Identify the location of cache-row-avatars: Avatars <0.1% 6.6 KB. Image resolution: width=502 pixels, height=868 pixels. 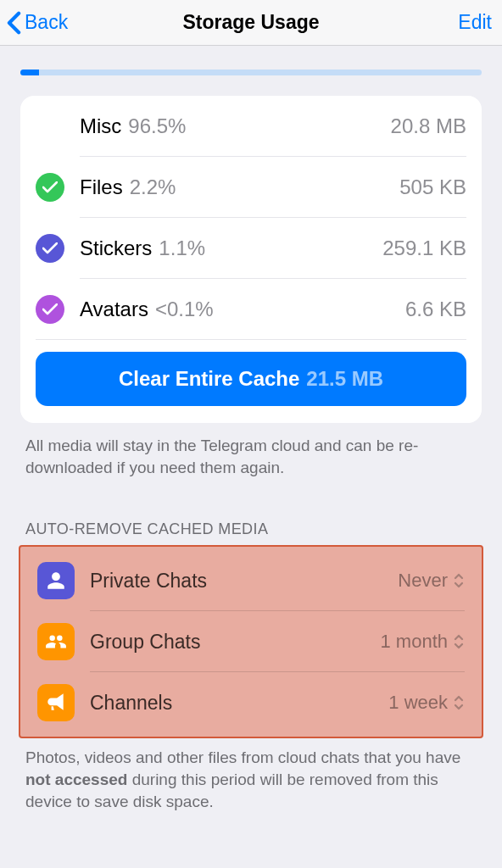
(251, 309).